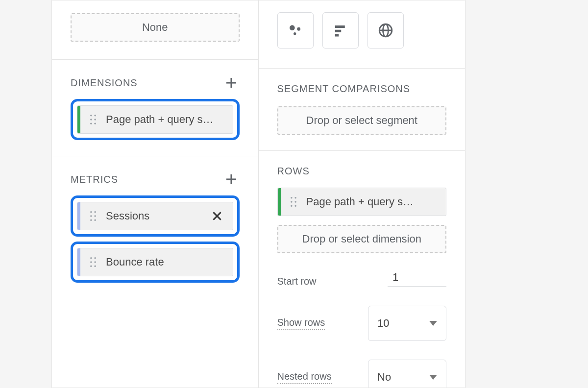 The image size is (588, 388). What do you see at coordinates (362, 374) in the screenshot?
I see `nested-rows-field: Nested rows No` at bounding box center [362, 374].